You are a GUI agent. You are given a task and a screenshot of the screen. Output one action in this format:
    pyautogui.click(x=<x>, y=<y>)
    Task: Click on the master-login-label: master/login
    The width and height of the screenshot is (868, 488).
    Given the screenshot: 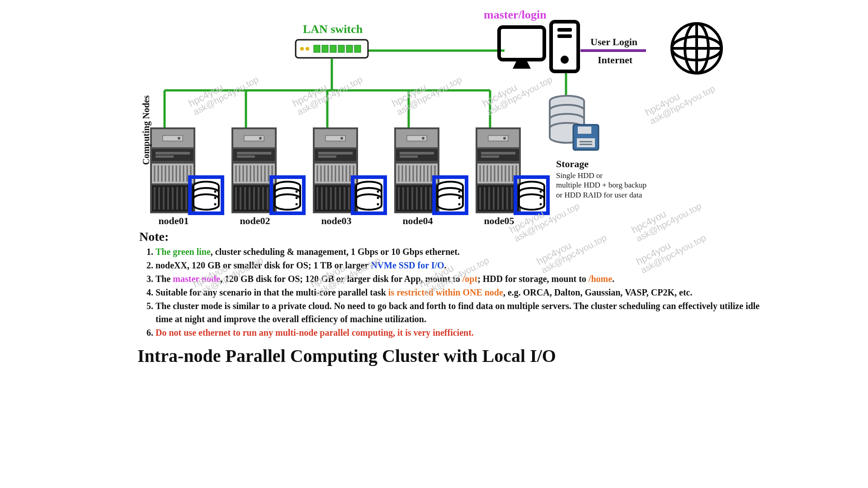 What is the action you would take?
    pyautogui.click(x=515, y=15)
    